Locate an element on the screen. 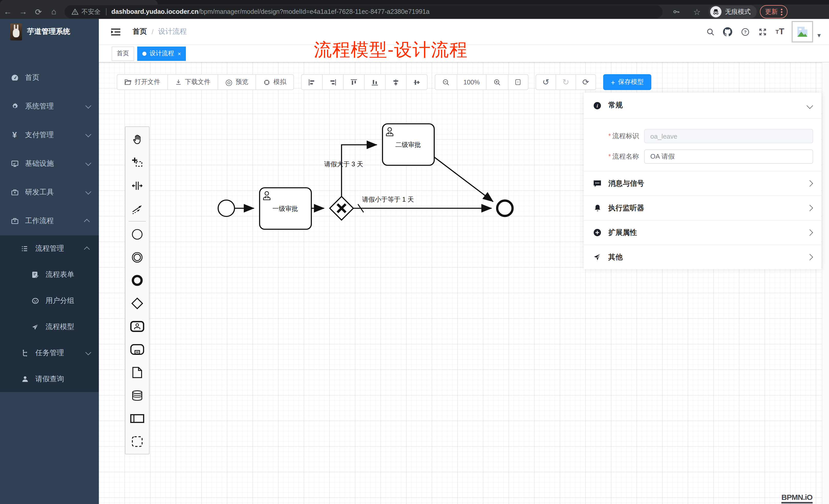 This screenshot has height=504, width=829. github-icon is located at coordinates (728, 32).